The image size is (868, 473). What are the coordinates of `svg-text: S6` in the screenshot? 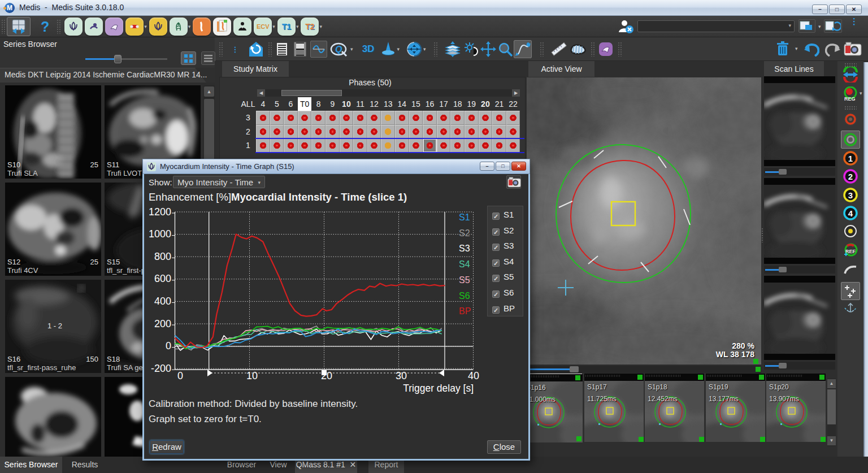 It's located at (465, 296).